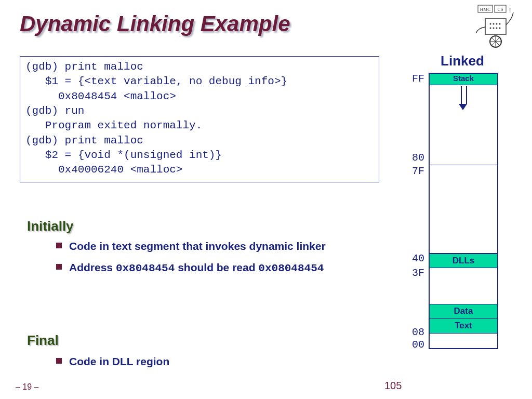 The image size is (532, 399). Describe the element at coordinates (462, 211) in the screenshot. I see `memory-diagram: FF 80 7F 40 3F 08 00 Stack DLLs Data Tex…` at that location.